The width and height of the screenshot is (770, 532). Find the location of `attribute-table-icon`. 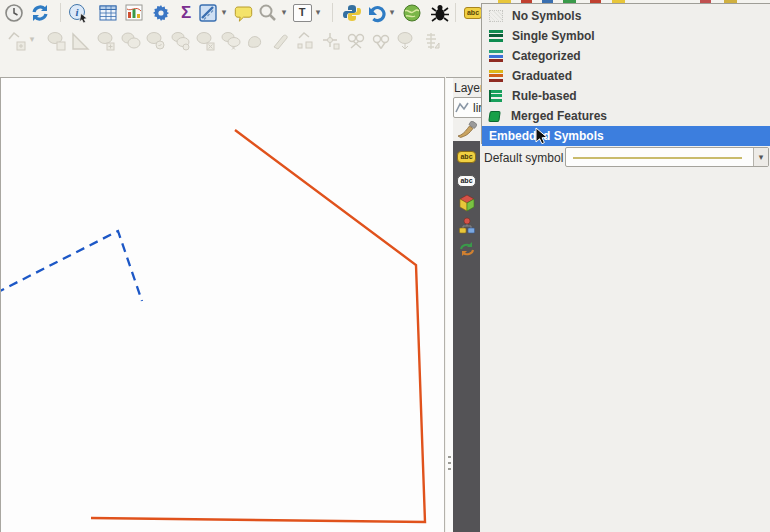

attribute-table-icon is located at coordinates (108, 13).